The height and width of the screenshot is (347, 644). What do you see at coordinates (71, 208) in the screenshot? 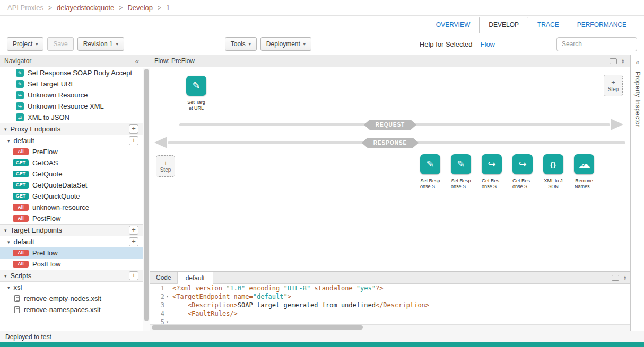
I see `nav-item-unknown-resource: All unknown-resource` at bounding box center [71, 208].